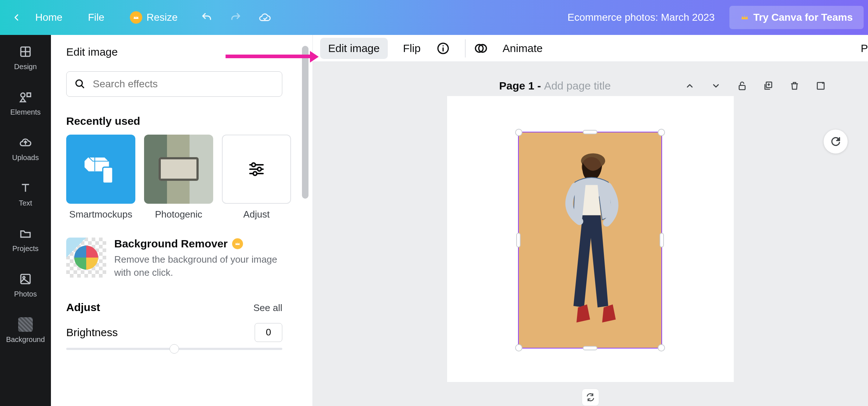  I want to click on divider, so click(465, 48).